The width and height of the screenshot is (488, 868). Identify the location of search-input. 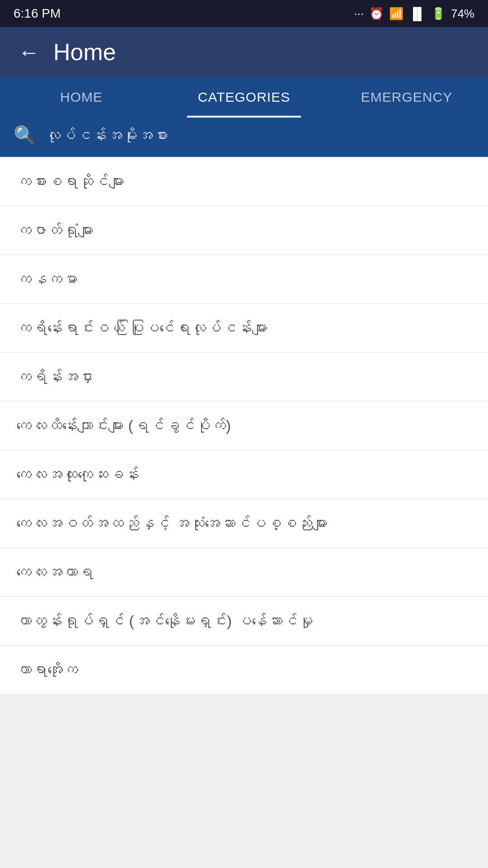
(260, 136).